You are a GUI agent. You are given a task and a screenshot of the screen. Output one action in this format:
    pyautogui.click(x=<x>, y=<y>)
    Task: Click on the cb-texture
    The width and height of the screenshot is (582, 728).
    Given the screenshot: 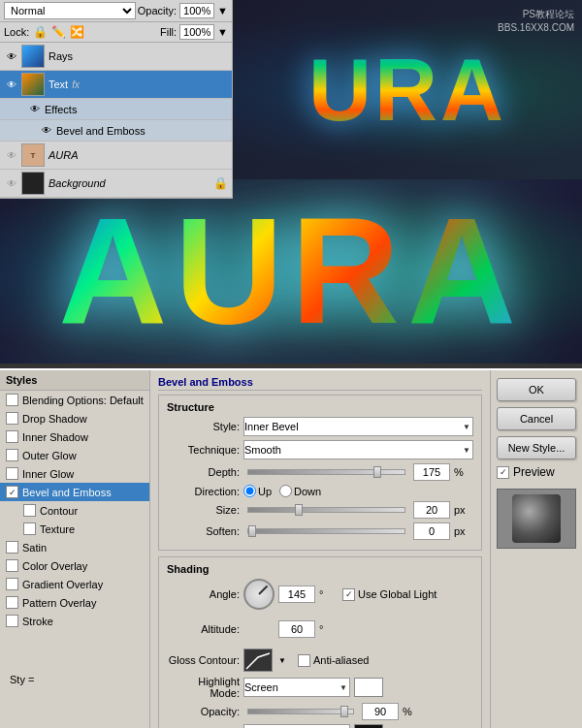 What is the action you would take?
    pyautogui.click(x=29, y=529)
    